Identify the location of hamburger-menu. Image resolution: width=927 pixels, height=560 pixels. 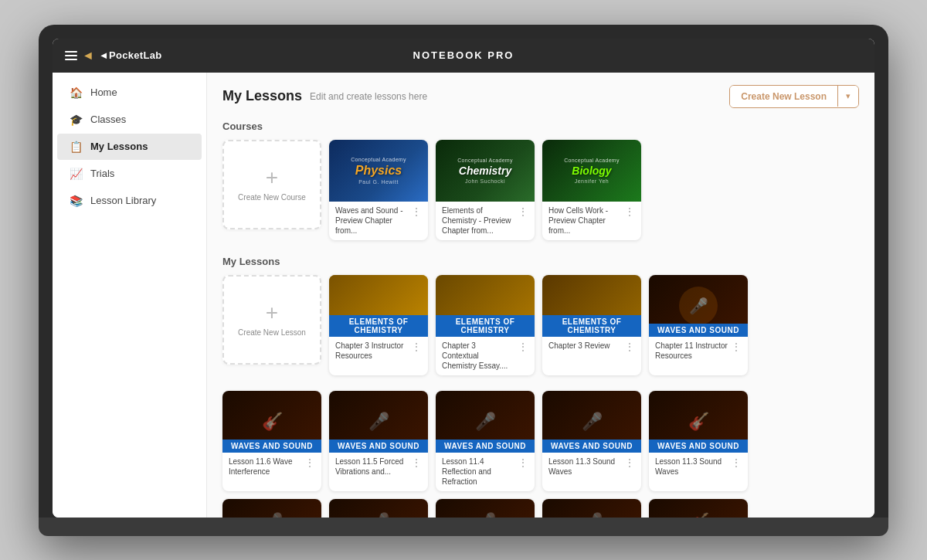
(71, 56).